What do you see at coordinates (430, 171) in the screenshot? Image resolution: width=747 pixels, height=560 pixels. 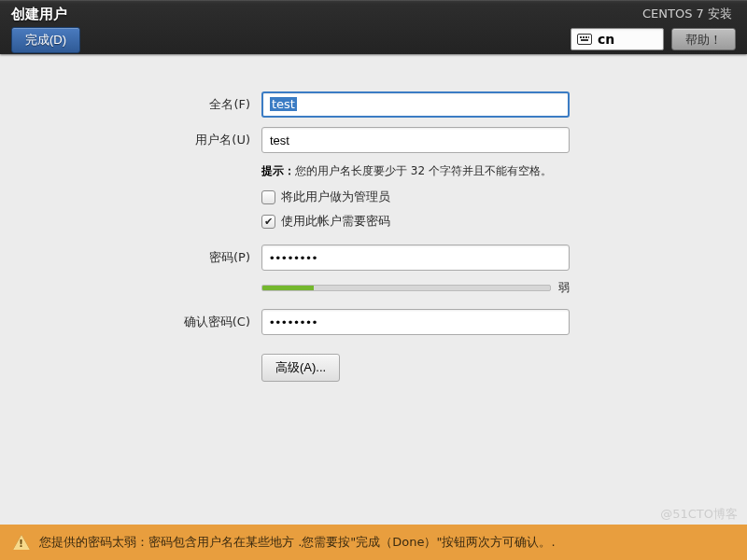 I see `username-hint: 提示：您的用户名长度要少于 32 个字符并且不能有空格。` at bounding box center [430, 171].